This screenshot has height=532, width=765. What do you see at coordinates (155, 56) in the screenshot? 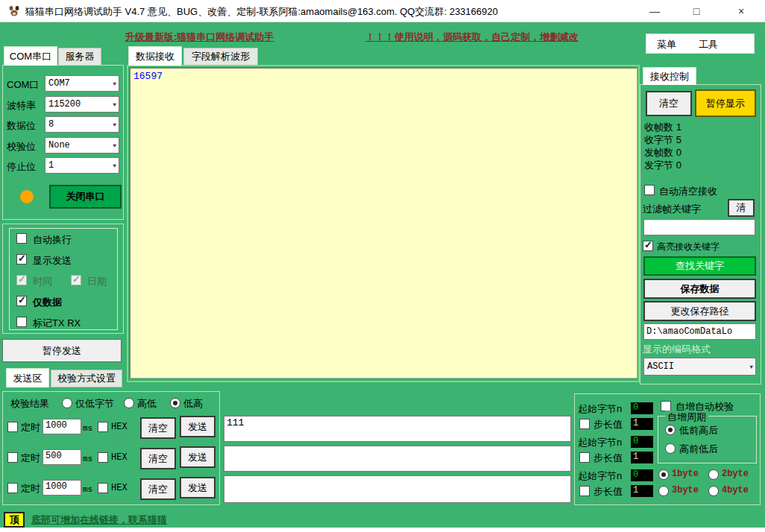
I see `tab-data-receive: 数据接收` at bounding box center [155, 56].